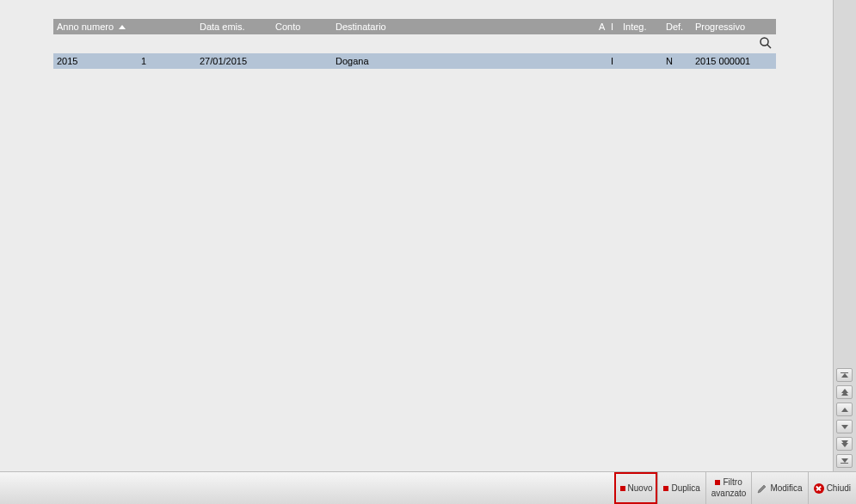 The width and height of the screenshot is (856, 504). What do you see at coordinates (601, 27) in the screenshot?
I see `col-a: A` at bounding box center [601, 27].